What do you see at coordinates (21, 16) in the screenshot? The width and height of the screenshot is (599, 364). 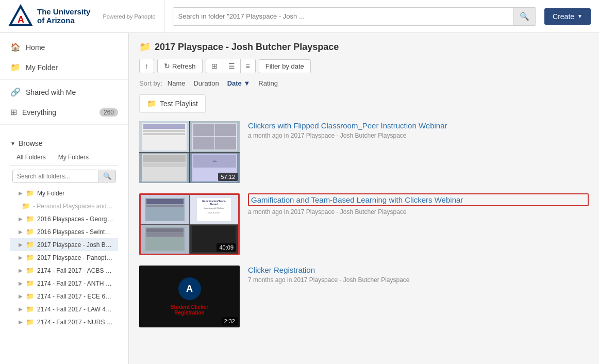 I see `university-logo: A` at bounding box center [21, 16].